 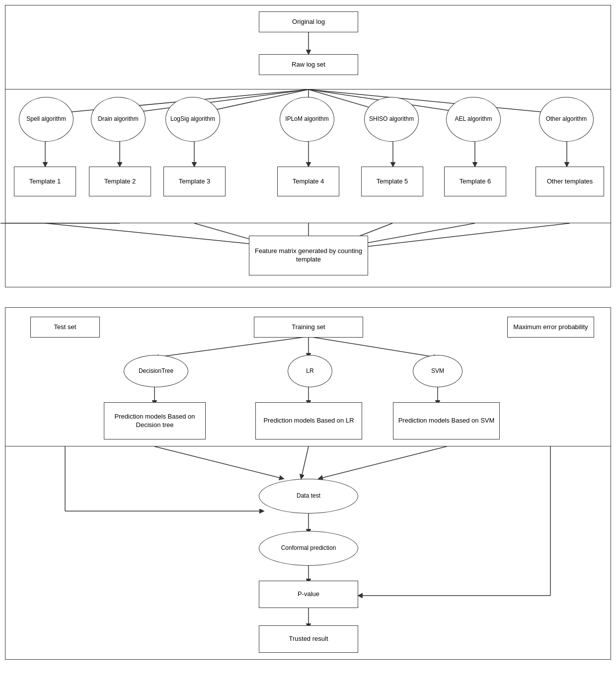 What do you see at coordinates (120, 181) in the screenshot?
I see `template2-node: Template 2` at bounding box center [120, 181].